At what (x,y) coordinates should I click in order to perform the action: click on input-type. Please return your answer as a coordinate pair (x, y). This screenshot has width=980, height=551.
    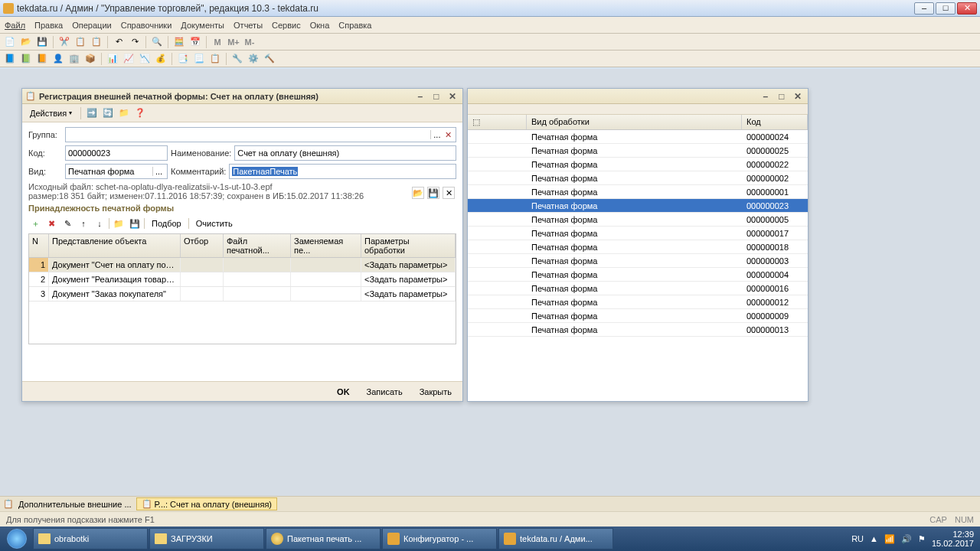
    Looking at the image, I should click on (110, 171).